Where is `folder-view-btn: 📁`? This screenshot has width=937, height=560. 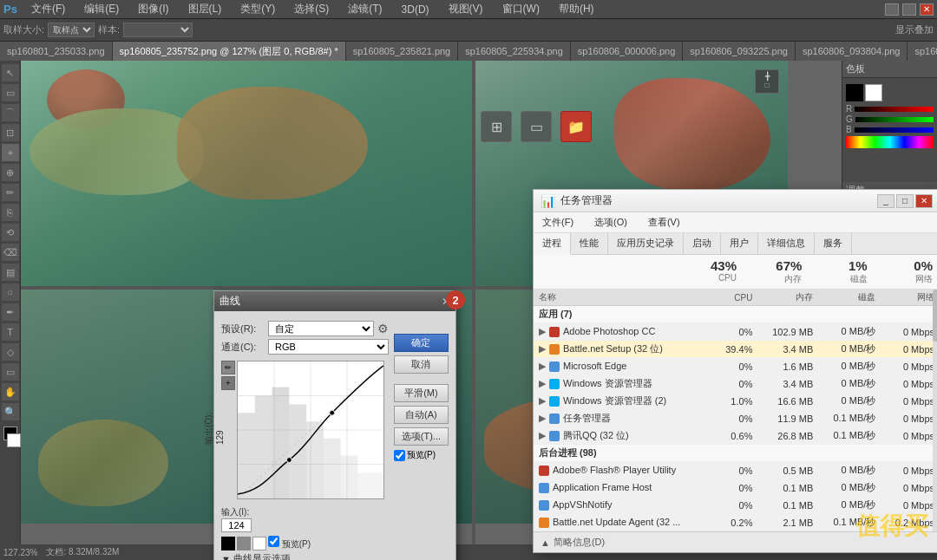 folder-view-btn: 📁 is located at coordinates (576, 127).